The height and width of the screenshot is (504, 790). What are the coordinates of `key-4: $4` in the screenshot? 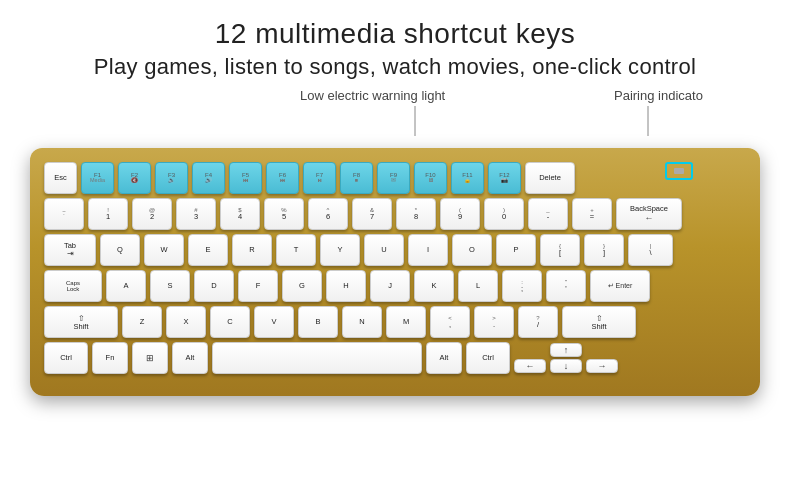 It's located at (240, 214).